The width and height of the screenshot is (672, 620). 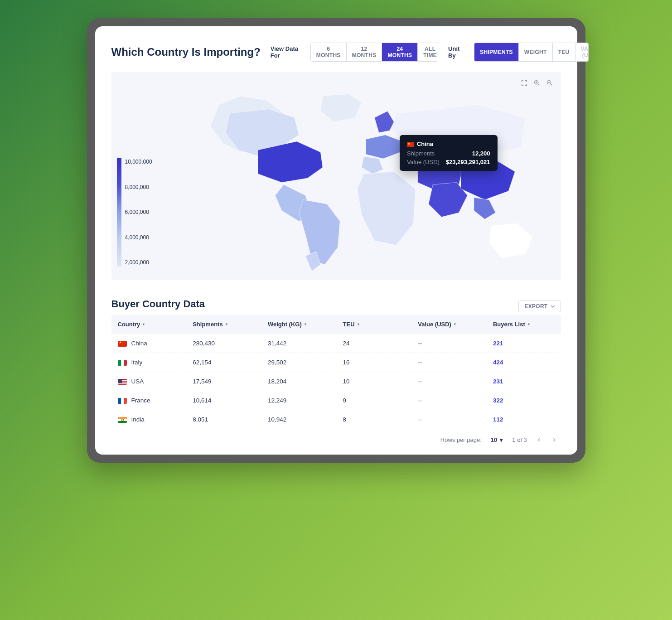 What do you see at coordinates (230, 325) in the screenshot?
I see `col-shipments: Shipments▾` at bounding box center [230, 325].